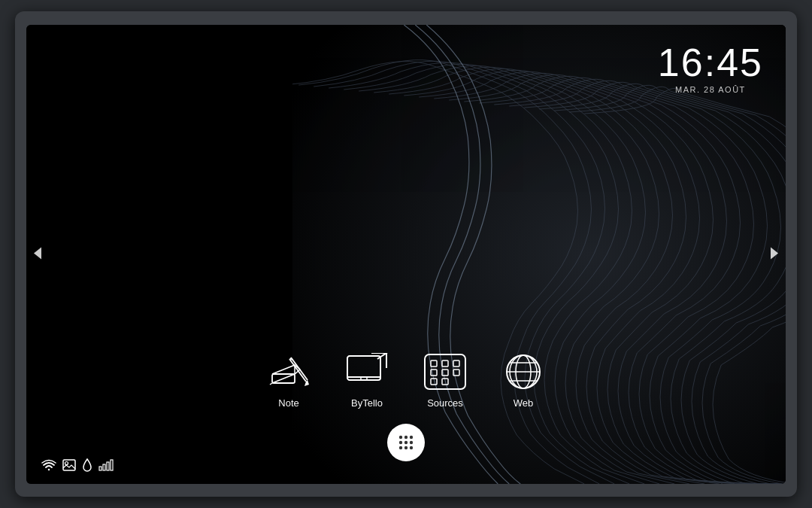 The height and width of the screenshot is (508, 812). Describe the element at coordinates (523, 403) in the screenshot. I see `web-label: Web` at that location.